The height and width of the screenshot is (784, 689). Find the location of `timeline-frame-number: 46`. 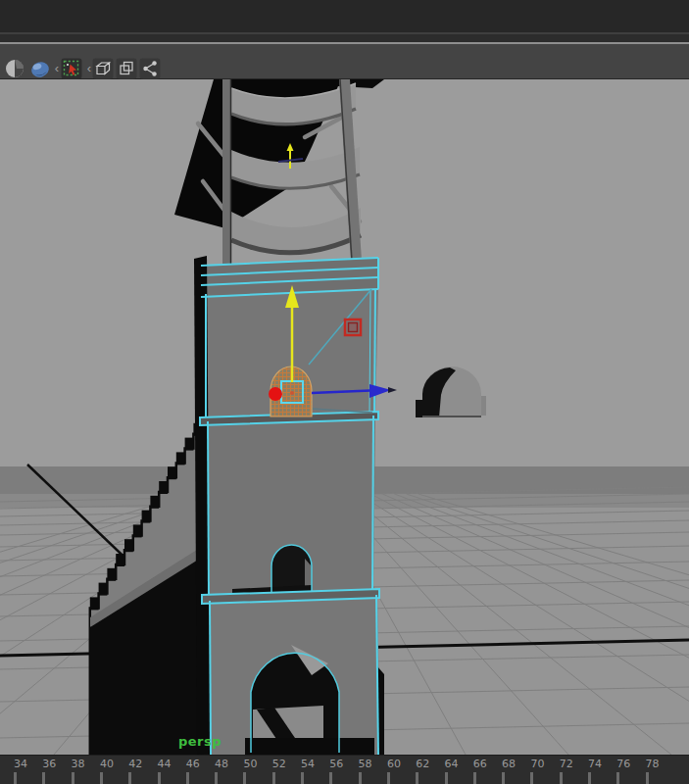

timeline-frame-number: 46 is located at coordinates (193, 764).